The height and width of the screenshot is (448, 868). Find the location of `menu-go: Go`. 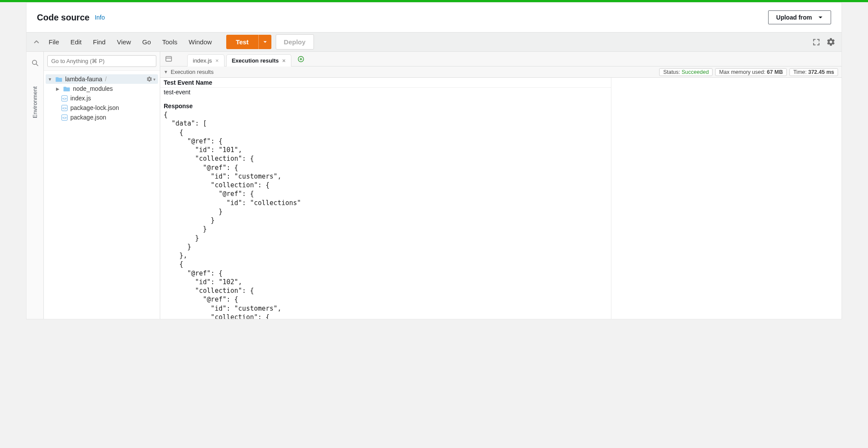

menu-go: Go is located at coordinates (146, 42).